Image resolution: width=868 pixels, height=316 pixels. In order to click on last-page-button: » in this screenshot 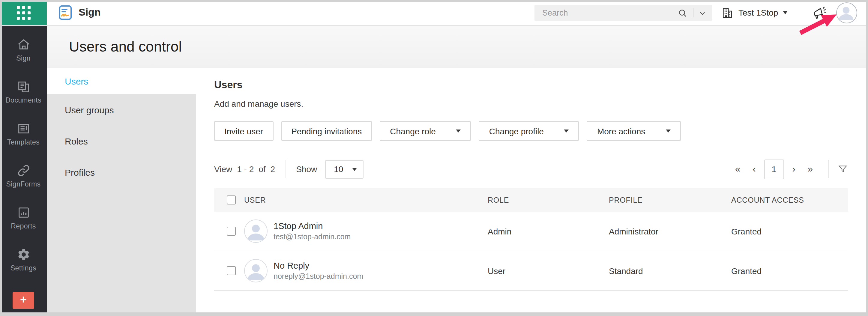, I will do `click(810, 169)`.